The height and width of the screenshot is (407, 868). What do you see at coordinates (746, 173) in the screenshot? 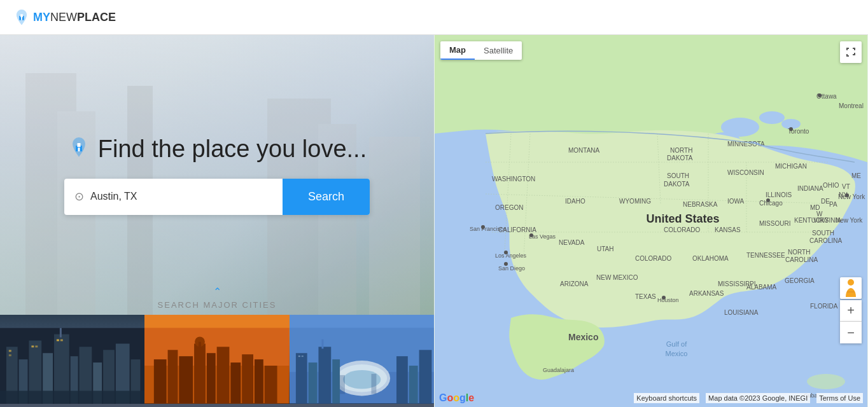
I see `svg-text: WISCONSIN` at bounding box center [746, 173].